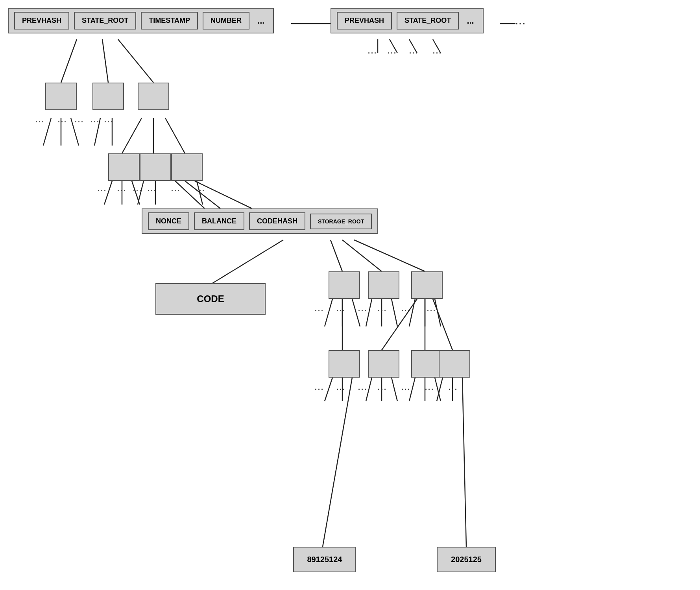  Describe the element at coordinates (122, 189) in the screenshot. I see `dots-l2-2: ...` at that location.